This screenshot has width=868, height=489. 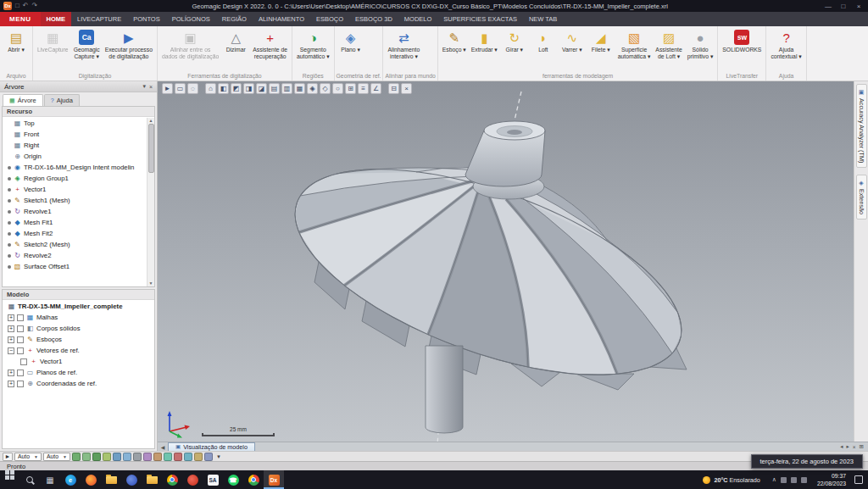 I want to click on tab-new-icon: ⊞, so click(x=861, y=447).